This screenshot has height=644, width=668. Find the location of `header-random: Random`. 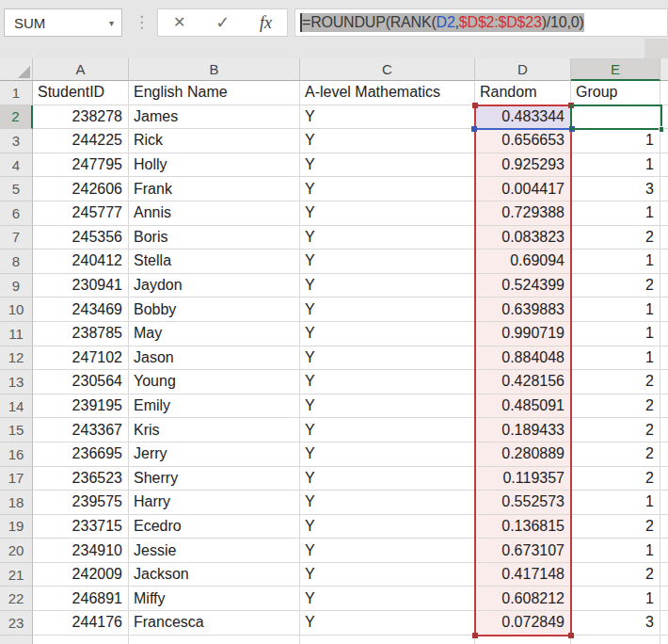

header-random: Random is located at coordinates (523, 93).